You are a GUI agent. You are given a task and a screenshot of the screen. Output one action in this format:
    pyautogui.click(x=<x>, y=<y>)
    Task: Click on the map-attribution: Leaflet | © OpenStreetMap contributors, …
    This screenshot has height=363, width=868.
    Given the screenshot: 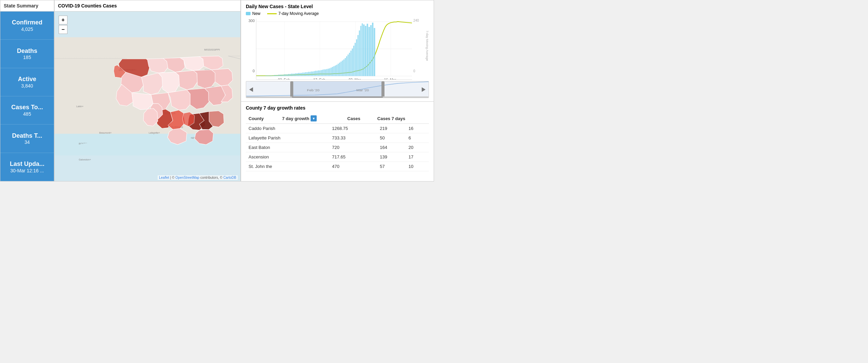 What is the action you would take?
    pyautogui.click(x=198, y=178)
    